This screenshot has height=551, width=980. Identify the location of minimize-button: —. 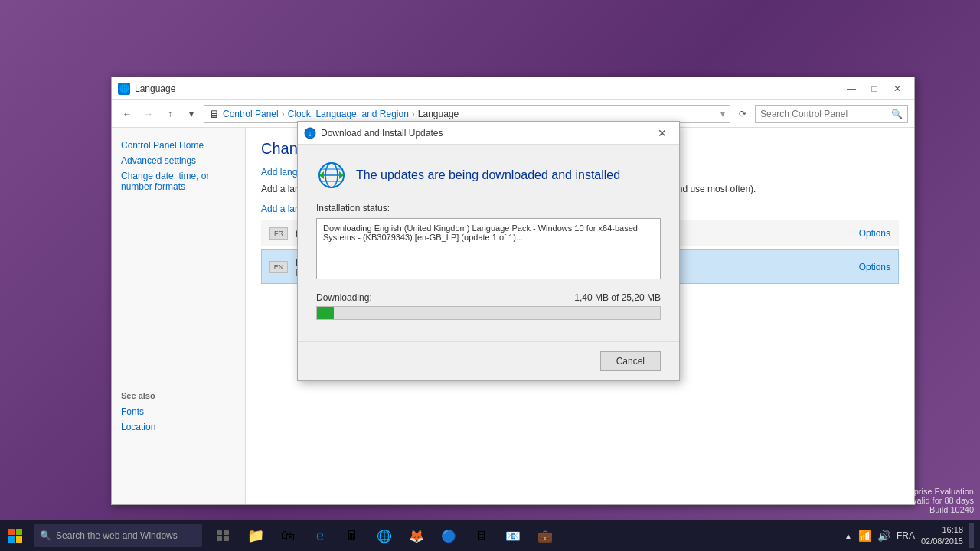
(851, 89).